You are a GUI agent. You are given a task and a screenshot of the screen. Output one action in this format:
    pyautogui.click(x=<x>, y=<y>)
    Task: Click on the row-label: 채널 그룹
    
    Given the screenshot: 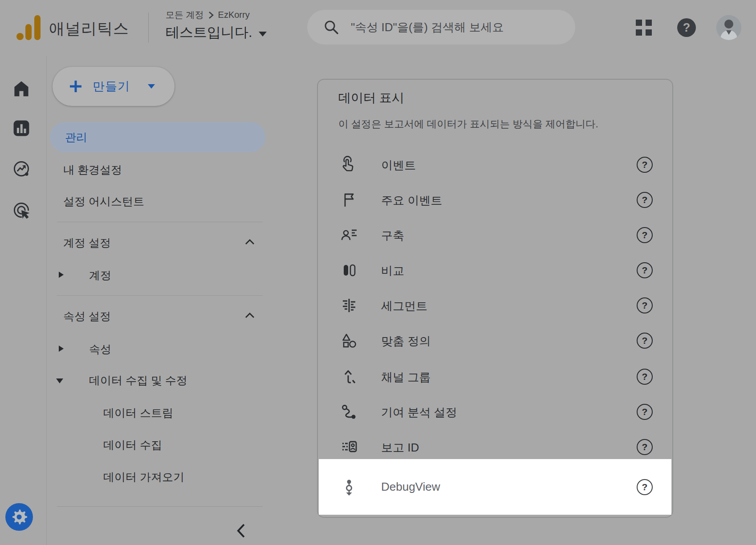 What is the action you would take?
    pyautogui.click(x=406, y=378)
    